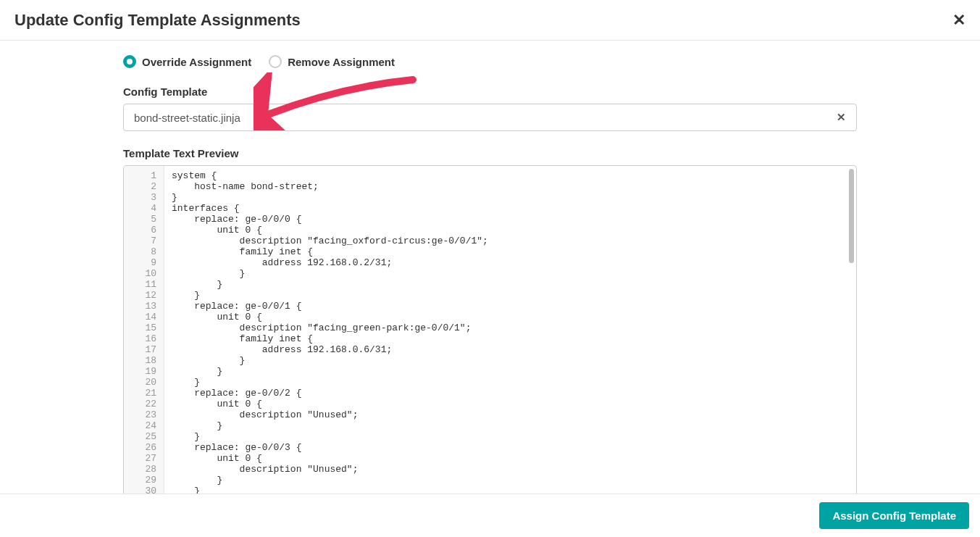 Image resolution: width=980 pixels, height=537 pixels. I want to click on line-number: 4, so click(143, 209).